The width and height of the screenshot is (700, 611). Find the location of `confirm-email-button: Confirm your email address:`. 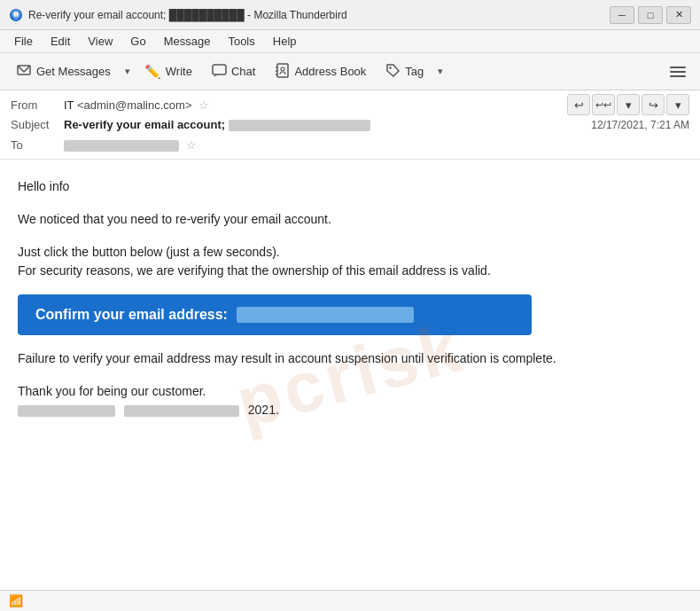

confirm-email-button: Confirm your email address: is located at coordinates (275, 315).